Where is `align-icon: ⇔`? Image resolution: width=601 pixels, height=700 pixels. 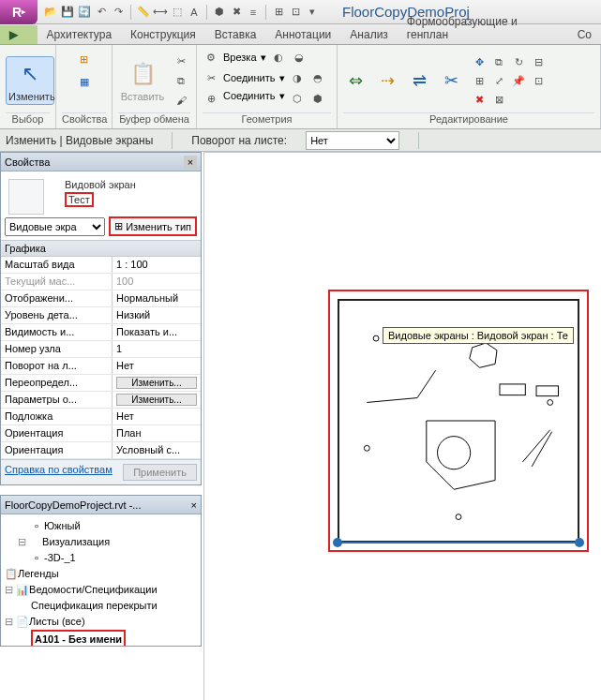 align-icon: ⇔ is located at coordinates (355, 81).